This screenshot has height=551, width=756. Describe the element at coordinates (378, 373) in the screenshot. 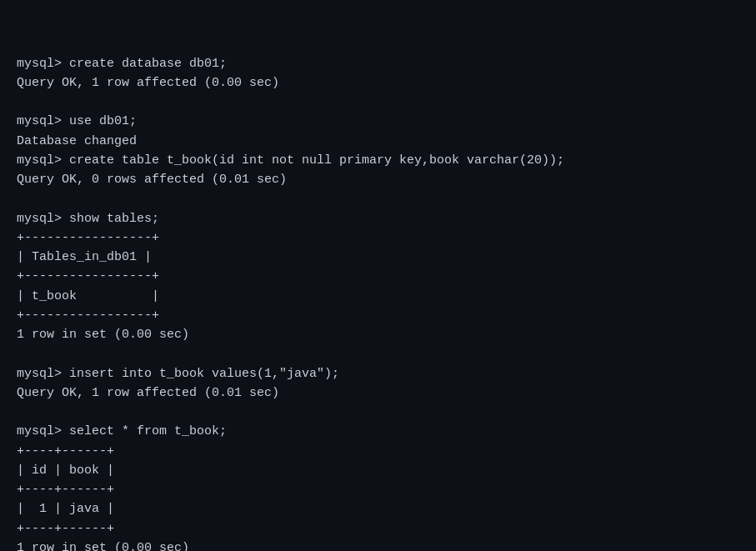

I see `terminal-line: mysql> insert into t_book values(1,"java…` at that location.